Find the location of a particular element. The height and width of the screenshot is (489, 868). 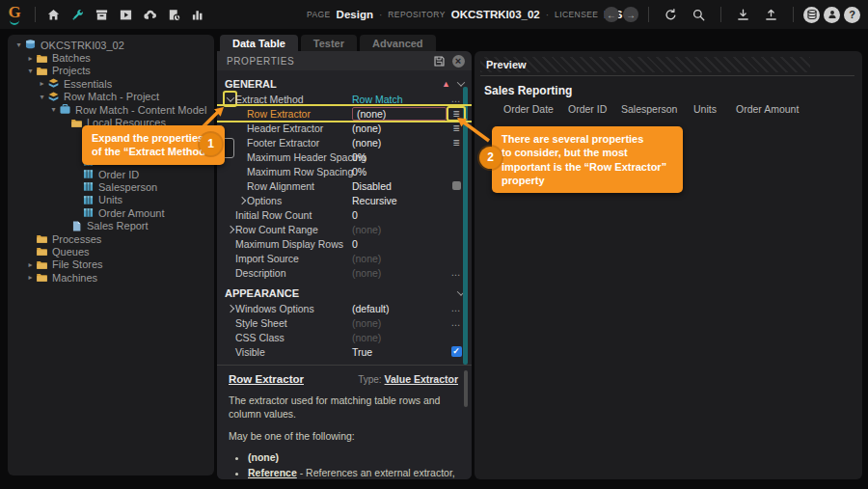

database-icon is located at coordinates (812, 15).